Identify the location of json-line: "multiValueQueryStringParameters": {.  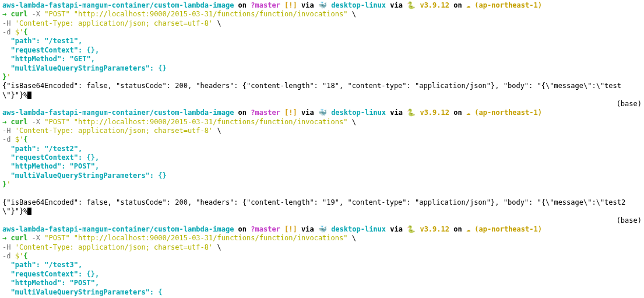
(83, 292).